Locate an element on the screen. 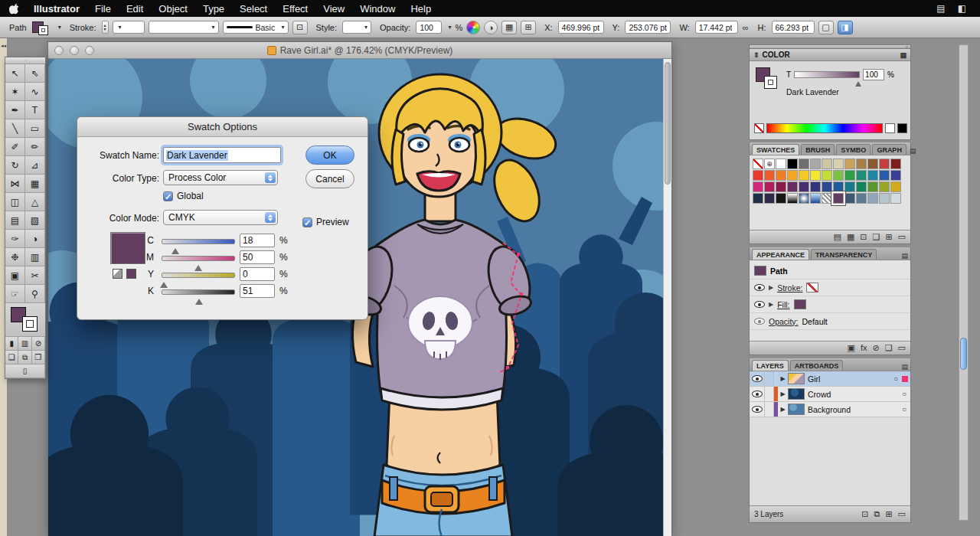 This screenshot has height=536, width=980. type-tool: T is located at coordinates (35, 110).